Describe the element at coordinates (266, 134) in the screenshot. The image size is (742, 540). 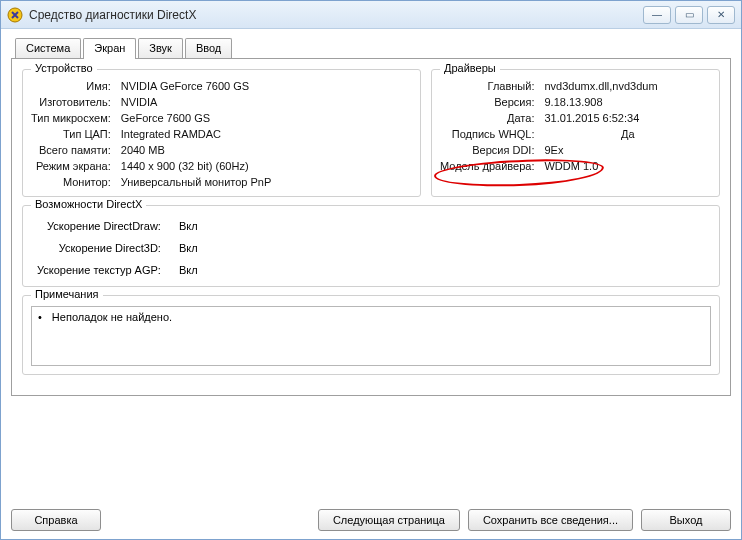
I see `device-dac-value: Integrated RAMDAC` at that location.